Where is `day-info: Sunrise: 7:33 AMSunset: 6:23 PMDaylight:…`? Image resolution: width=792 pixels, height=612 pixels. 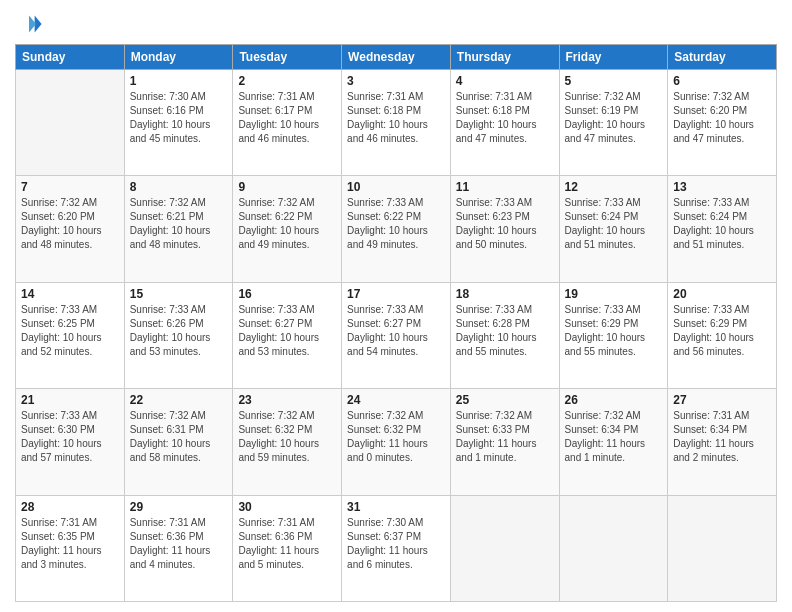
day-info: Sunrise: 7:33 AMSunset: 6:23 PMDaylight:… is located at coordinates (505, 224).